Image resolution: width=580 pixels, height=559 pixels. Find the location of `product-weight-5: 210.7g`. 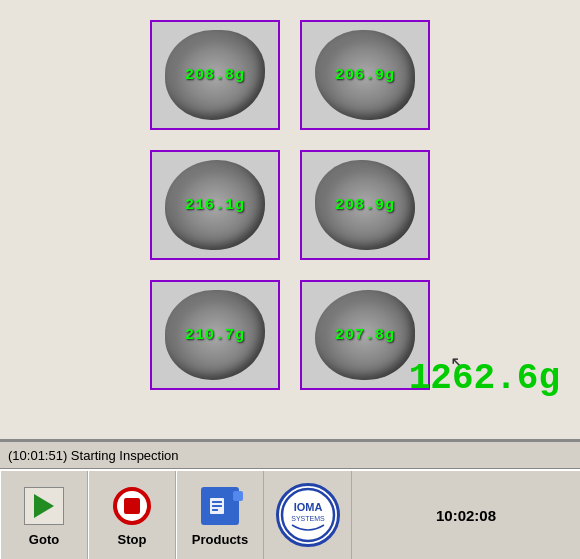

product-weight-5: 210.7g is located at coordinates (215, 336).